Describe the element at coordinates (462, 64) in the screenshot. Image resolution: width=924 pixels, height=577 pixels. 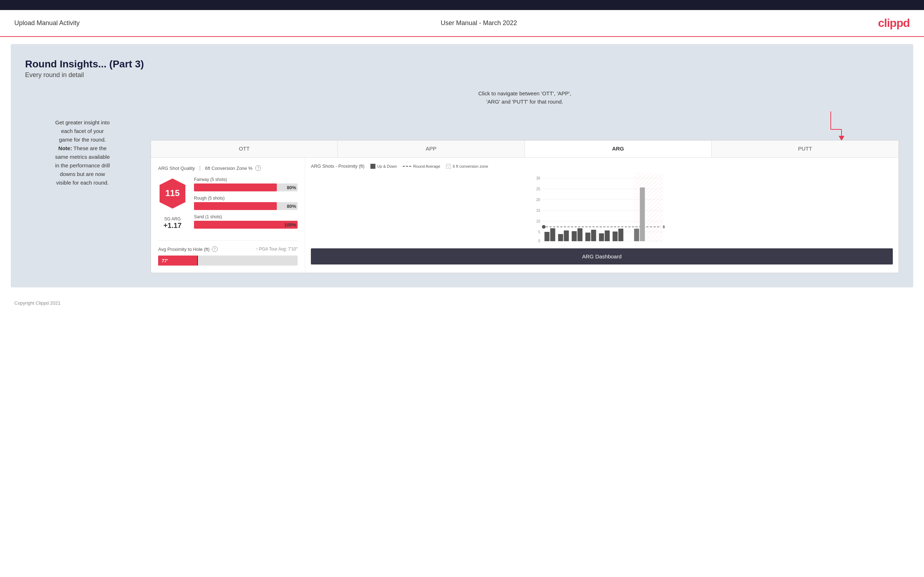
I see `page-title: Round Insights... (Part 3)` at that location.